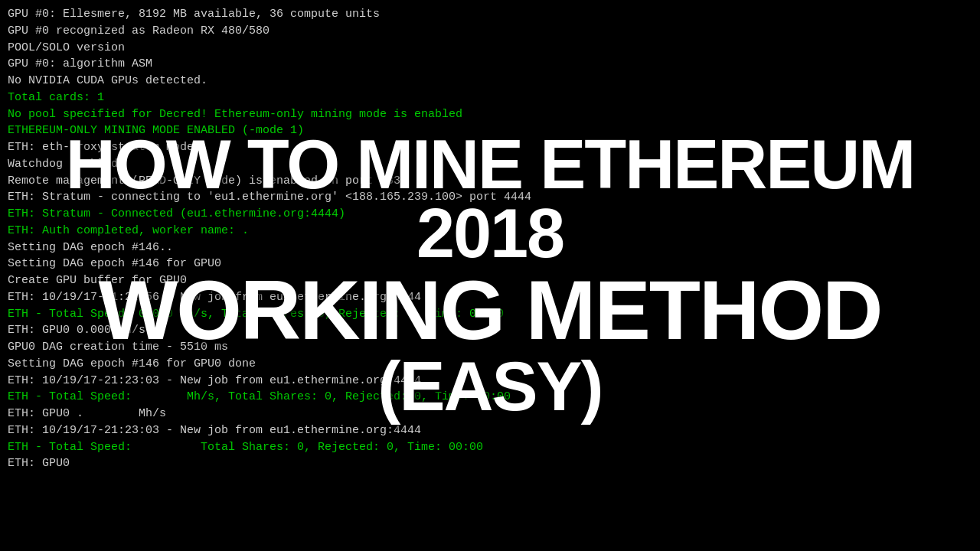 The image size is (980, 551). Describe the element at coordinates (490, 464) in the screenshot. I see `terminal-line: ETH: GPU0` at that location.